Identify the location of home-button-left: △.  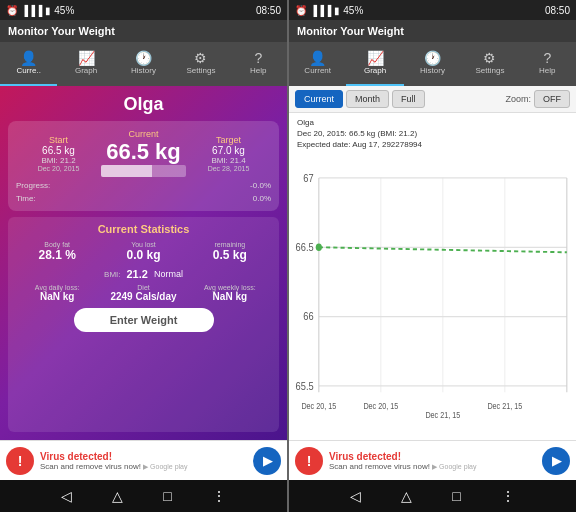
(118, 496).